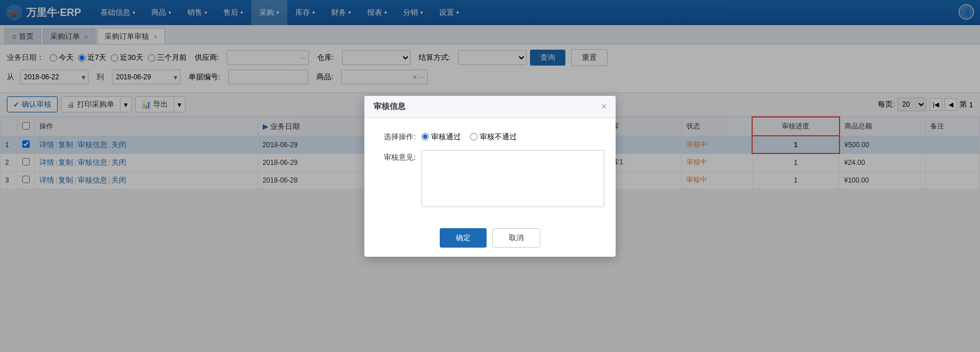  Describe the element at coordinates (513, 170) in the screenshot. I see `comment-textarea` at that location.